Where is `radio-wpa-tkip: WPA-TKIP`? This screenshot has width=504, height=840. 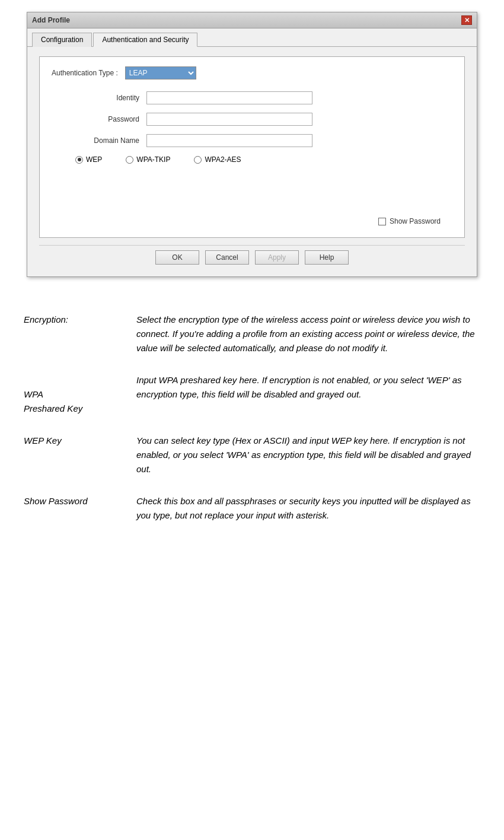 radio-wpa-tkip: WPA-TKIP is located at coordinates (148, 160).